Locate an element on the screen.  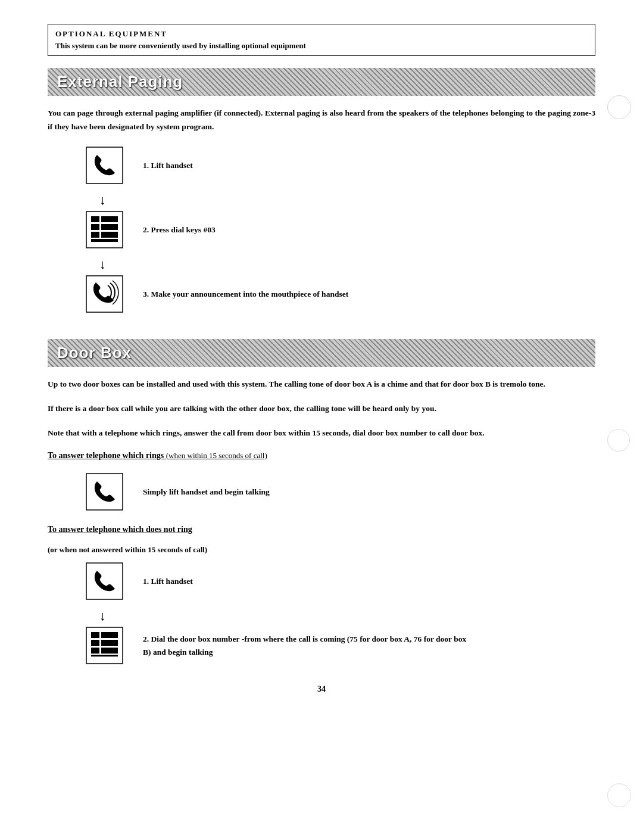
answer-no-ring-heading: To answer telephone which does not ring is located at coordinates (322, 530).